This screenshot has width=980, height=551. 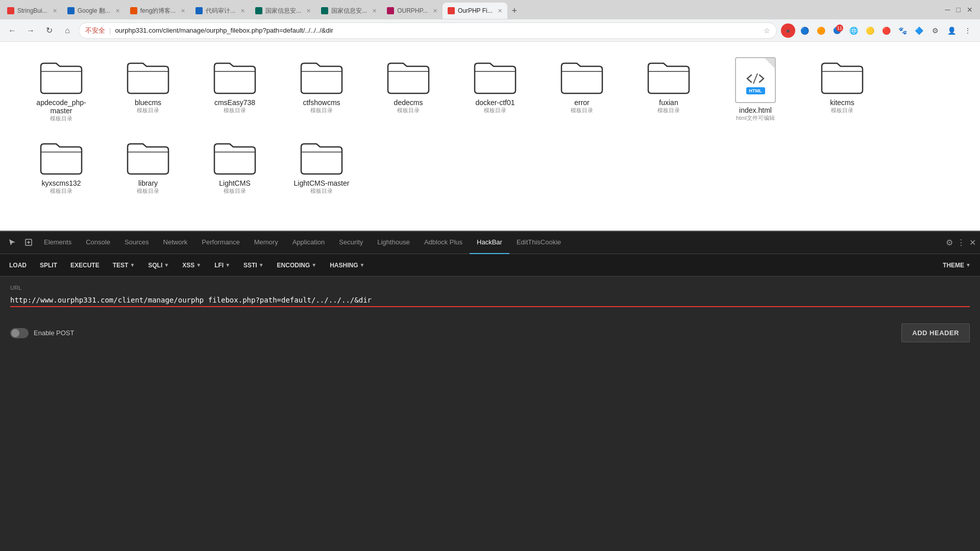 I want to click on file-item-lightcms-master: LightCMS-master 模板目录, so click(x=322, y=166).